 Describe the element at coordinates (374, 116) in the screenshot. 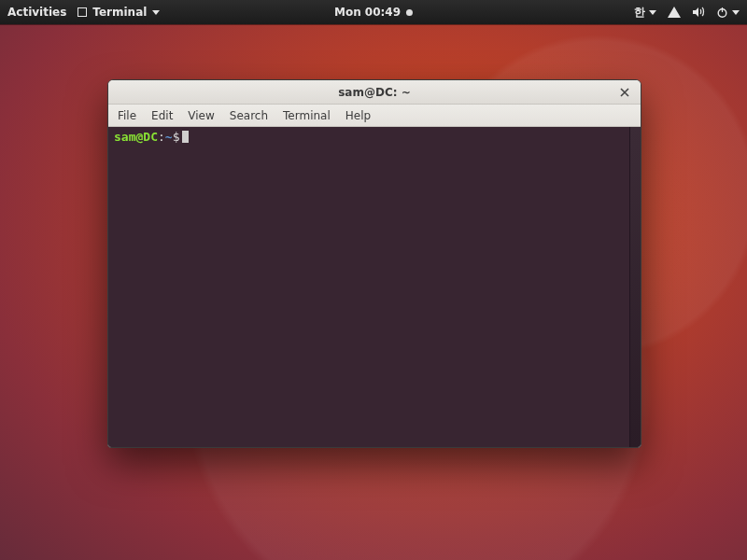

I see `menubar: File Edit View Search Terminal Help` at that location.